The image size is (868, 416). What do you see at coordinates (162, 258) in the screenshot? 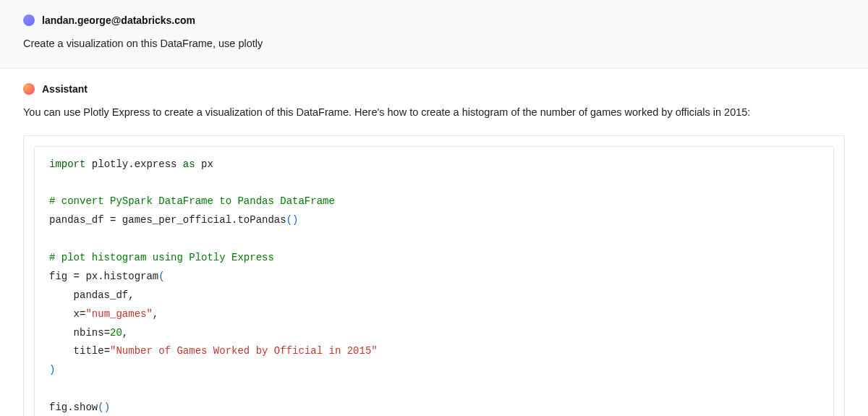
I see `code-comment: # plot histogram using Plotly Express` at bounding box center [162, 258].